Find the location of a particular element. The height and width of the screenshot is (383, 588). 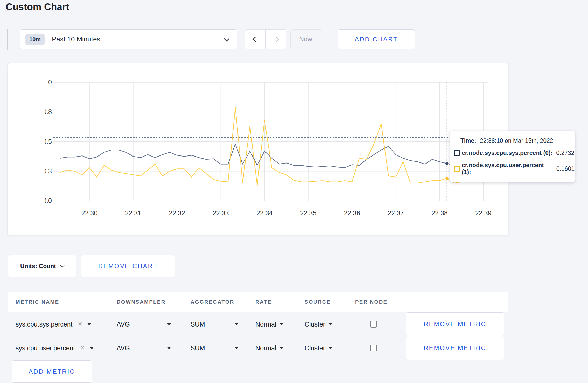

svg-text: 22:35 is located at coordinates (309, 213).